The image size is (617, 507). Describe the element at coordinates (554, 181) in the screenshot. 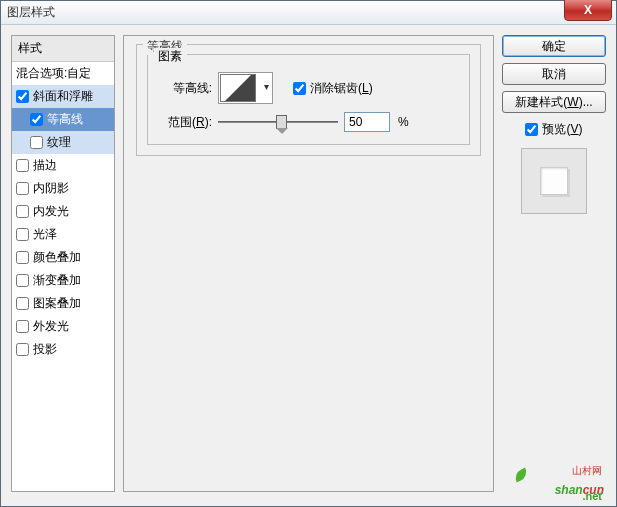

I see `preview-inner` at that location.